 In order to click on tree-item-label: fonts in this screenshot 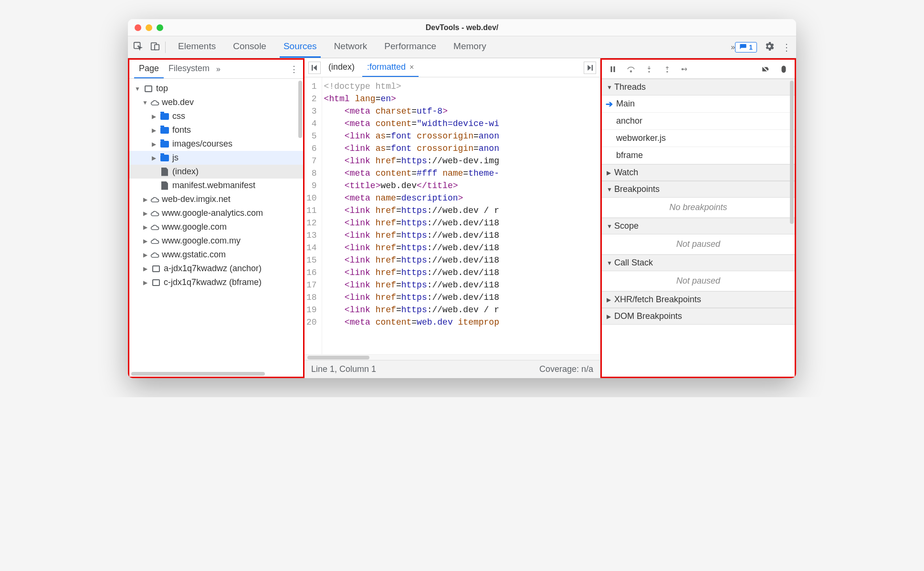, I will do `click(181, 130)`.